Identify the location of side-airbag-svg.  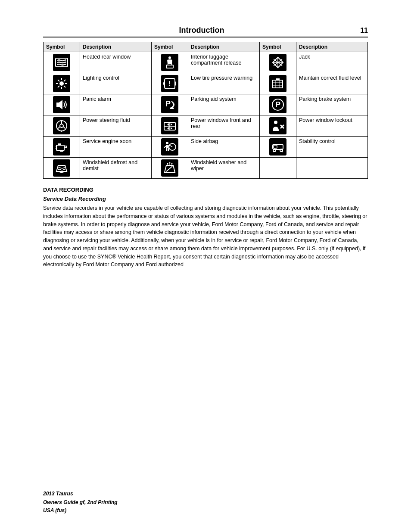
(170, 147).